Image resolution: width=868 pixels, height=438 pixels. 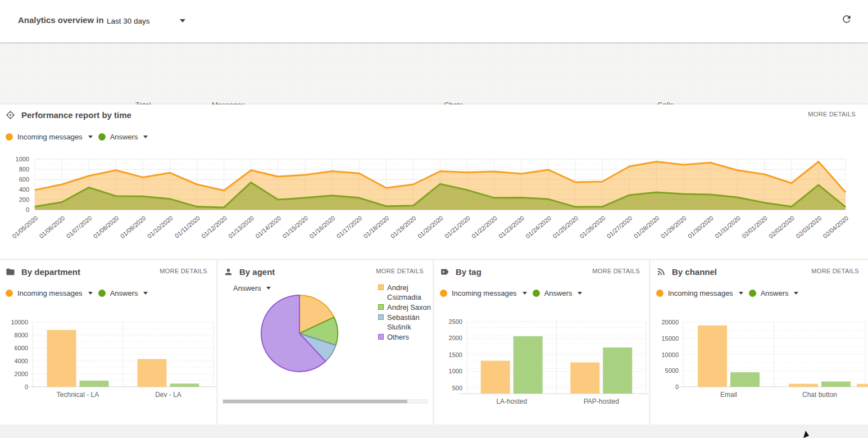 What do you see at coordinates (565, 227) in the screenshot?
I see `svg-text: 01/25/2020` at bounding box center [565, 227].